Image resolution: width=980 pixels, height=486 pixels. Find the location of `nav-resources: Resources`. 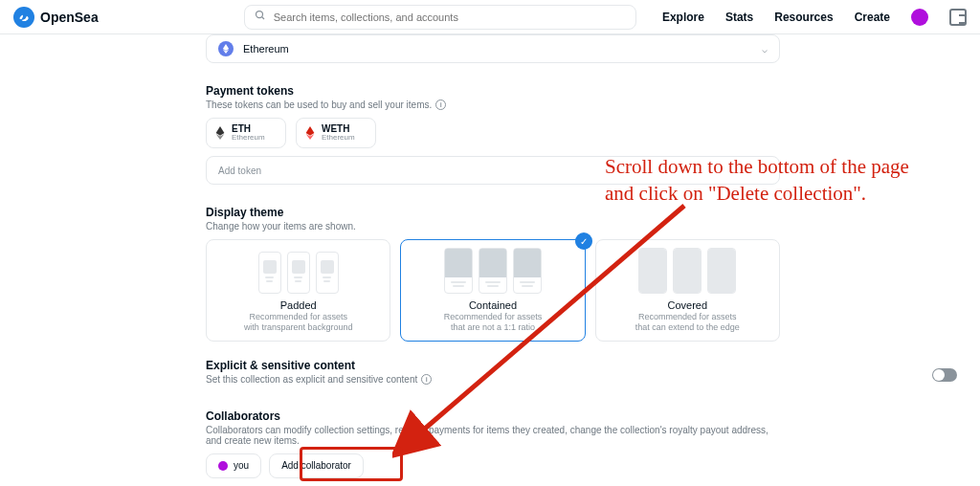

nav-resources: Resources is located at coordinates (804, 17).